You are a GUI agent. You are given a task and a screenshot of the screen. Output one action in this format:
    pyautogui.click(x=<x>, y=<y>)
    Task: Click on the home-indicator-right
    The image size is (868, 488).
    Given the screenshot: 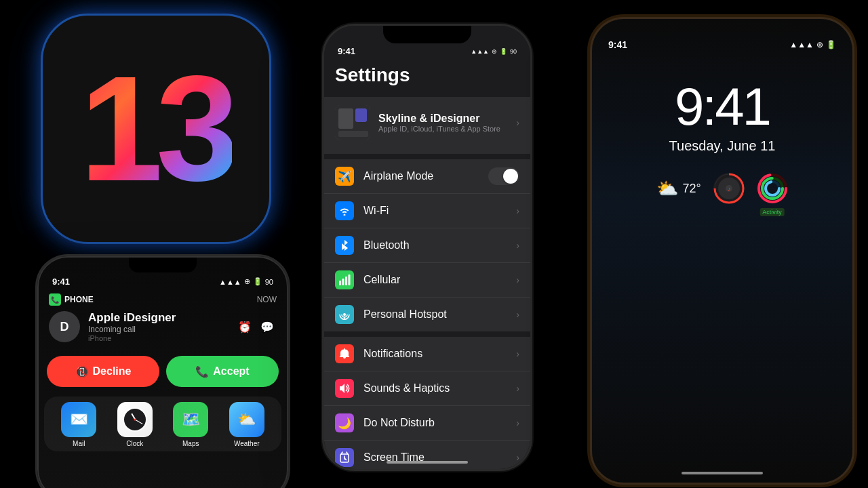 What is the action you would take?
    pyautogui.click(x=722, y=473)
    